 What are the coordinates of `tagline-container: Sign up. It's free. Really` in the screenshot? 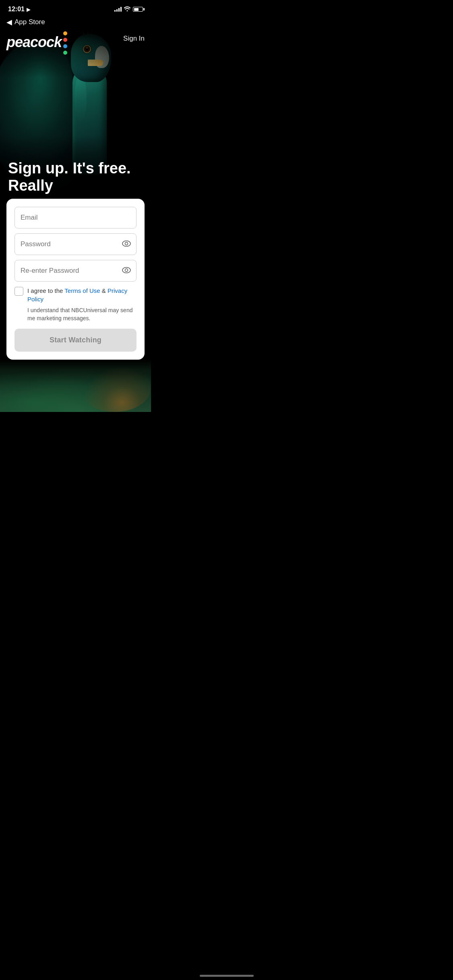 It's located at (76, 169).